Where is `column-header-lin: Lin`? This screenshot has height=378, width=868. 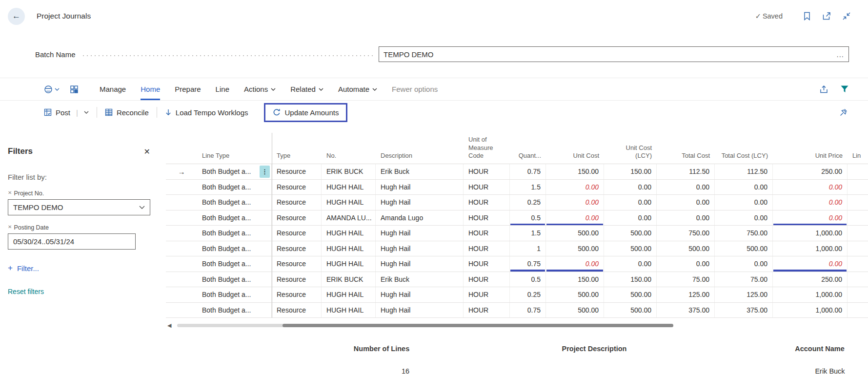
column-header-lin: Lin is located at coordinates (858, 158).